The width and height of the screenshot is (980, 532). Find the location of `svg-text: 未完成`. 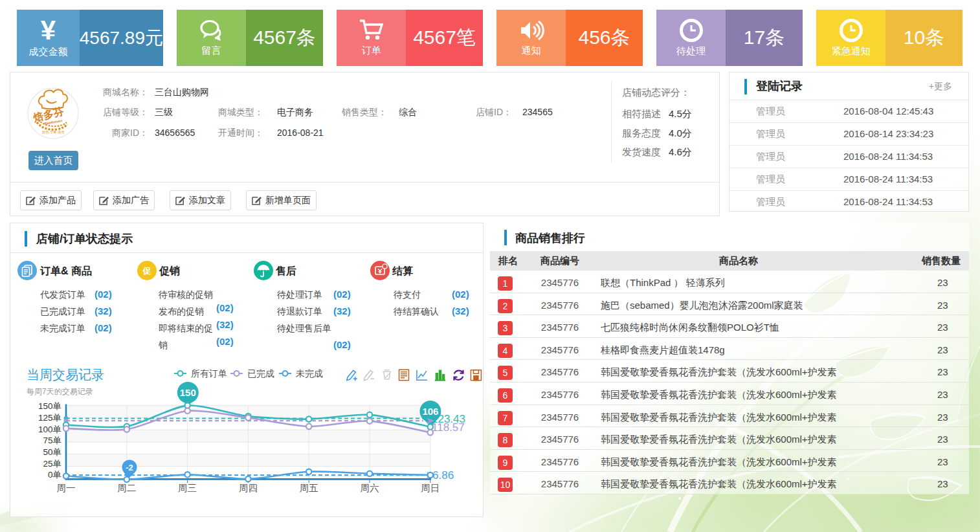

svg-text: 未完成 is located at coordinates (309, 373).